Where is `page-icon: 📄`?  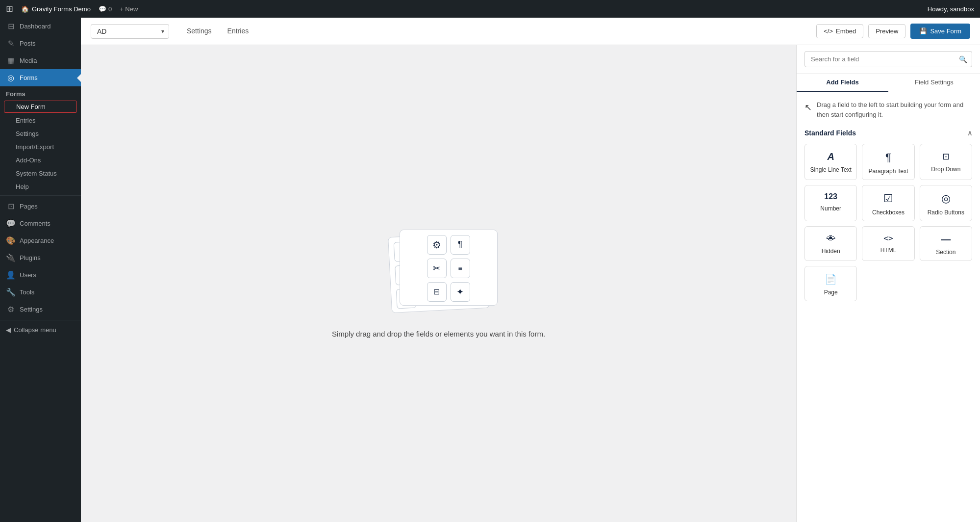
page-icon: 📄 is located at coordinates (830, 279).